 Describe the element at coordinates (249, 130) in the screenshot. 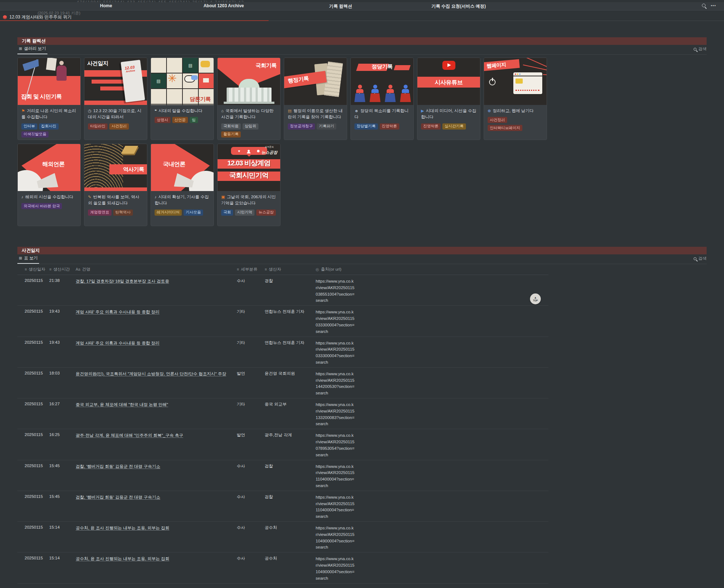

I see `card-tags: 국회의원 상임위 활동기록` at that location.